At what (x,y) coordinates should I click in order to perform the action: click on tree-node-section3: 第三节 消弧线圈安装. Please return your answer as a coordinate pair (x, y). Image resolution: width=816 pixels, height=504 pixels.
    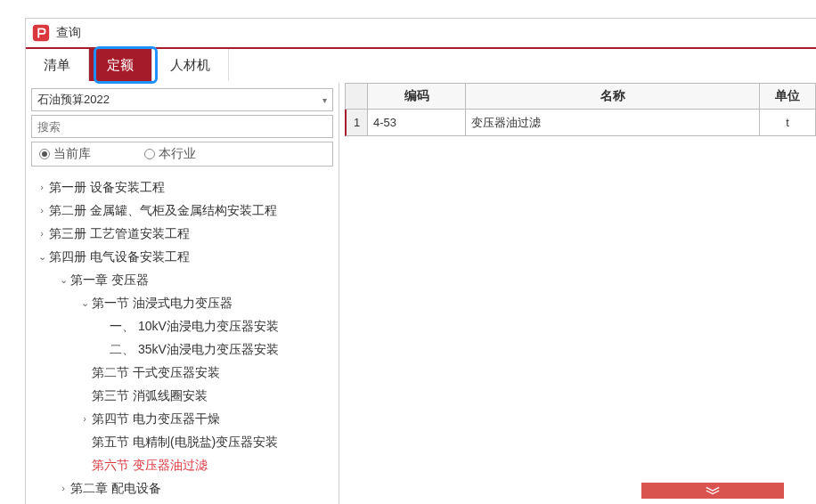
    Looking at the image, I should click on (185, 395).